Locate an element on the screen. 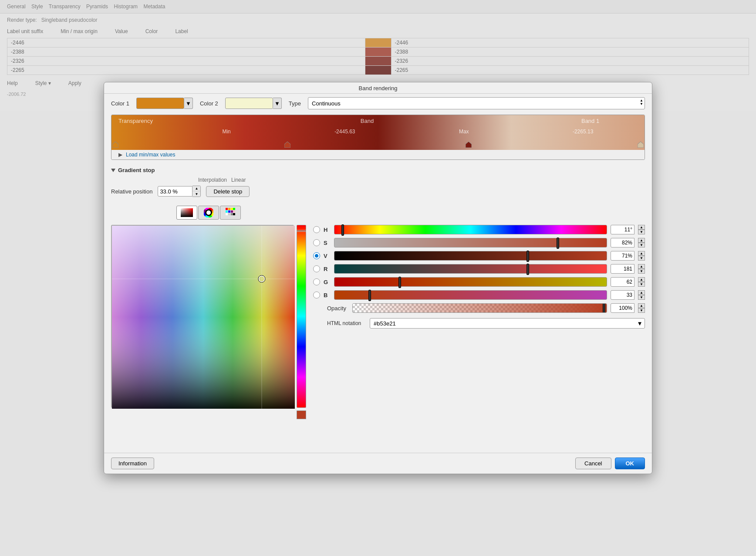 The height and width of the screenshot is (556, 756). v-value: 71% is located at coordinates (623, 256).